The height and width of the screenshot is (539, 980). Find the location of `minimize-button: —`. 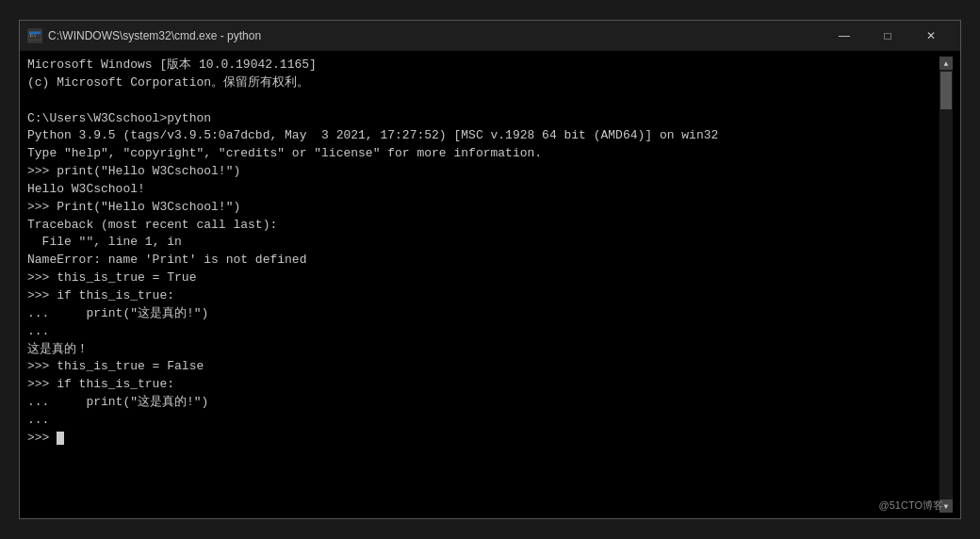

minimize-button: — is located at coordinates (844, 36).